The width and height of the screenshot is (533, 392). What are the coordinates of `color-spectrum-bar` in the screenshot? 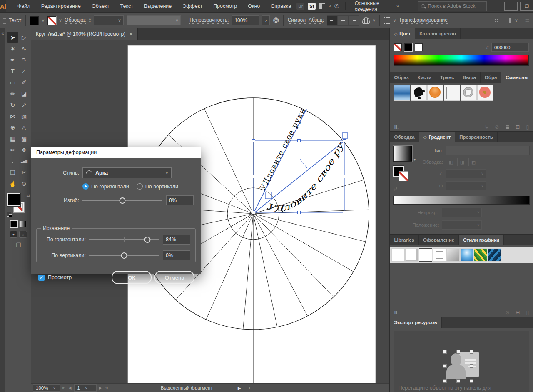 It's located at (461, 60).